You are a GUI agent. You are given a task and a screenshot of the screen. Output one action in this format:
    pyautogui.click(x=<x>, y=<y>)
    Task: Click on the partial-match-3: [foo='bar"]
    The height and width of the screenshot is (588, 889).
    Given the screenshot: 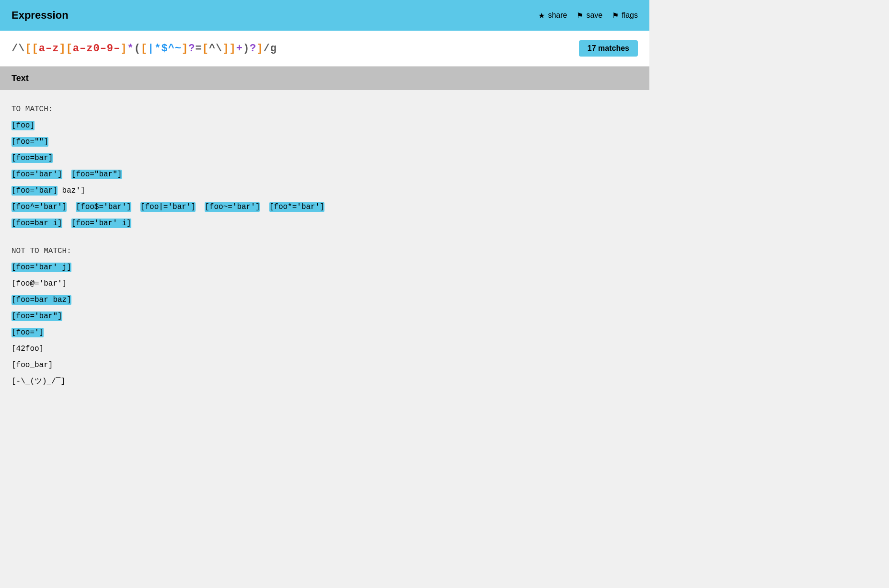 What is the action you would take?
    pyautogui.click(x=37, y=316)
    